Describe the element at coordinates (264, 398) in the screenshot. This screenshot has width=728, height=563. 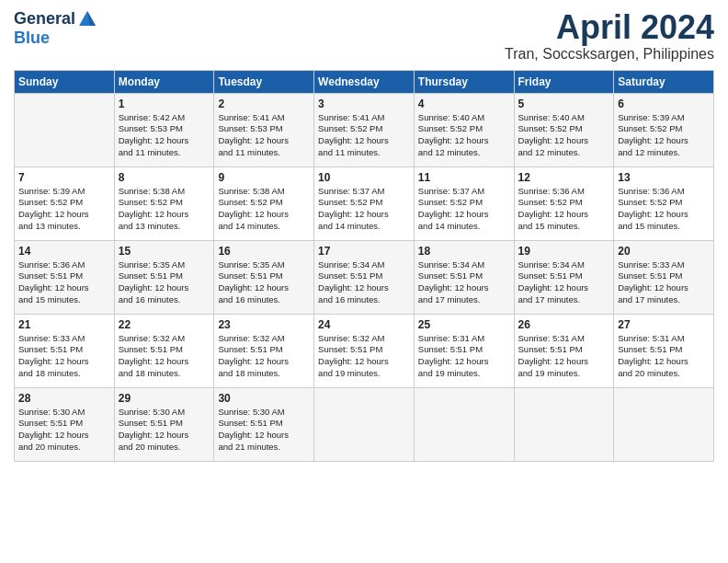
I see `day-number: 30` at that location.